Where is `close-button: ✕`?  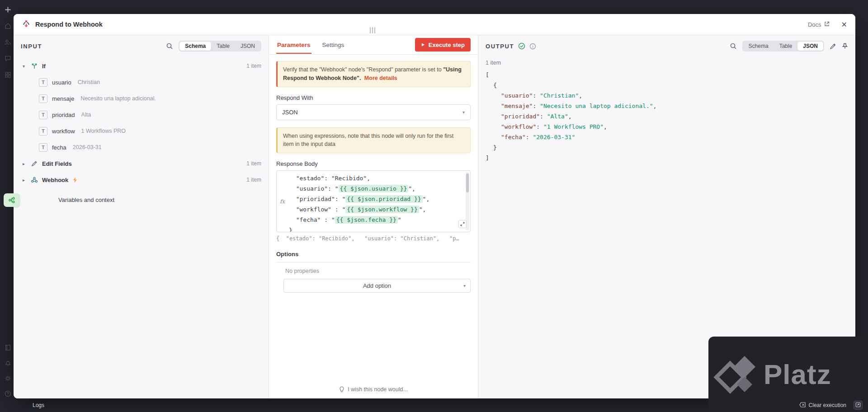 close-button: ✕ is located at coordinates (844, 24).